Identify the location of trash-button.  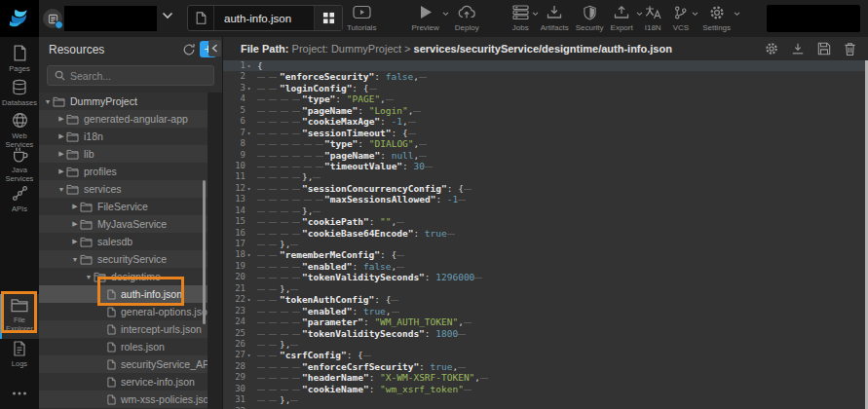
(849, 49).